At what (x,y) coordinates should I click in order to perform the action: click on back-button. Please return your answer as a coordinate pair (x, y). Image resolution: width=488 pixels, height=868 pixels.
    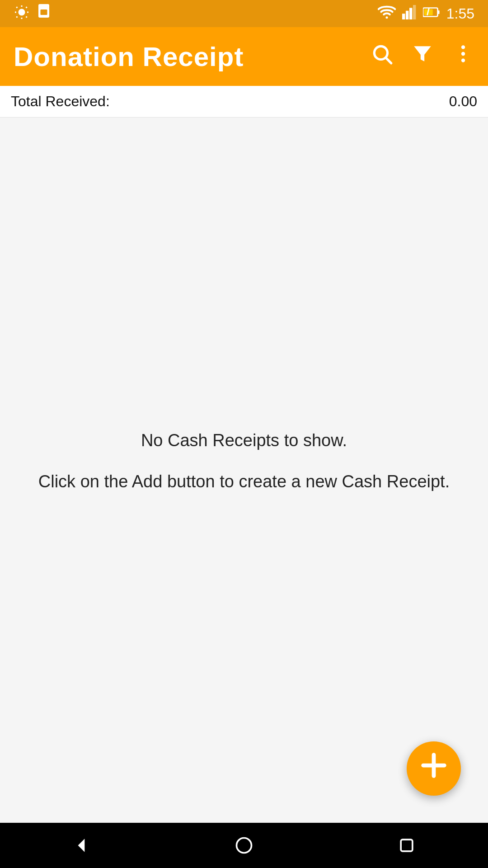
    Looking at the image, I should click on (81, 845).